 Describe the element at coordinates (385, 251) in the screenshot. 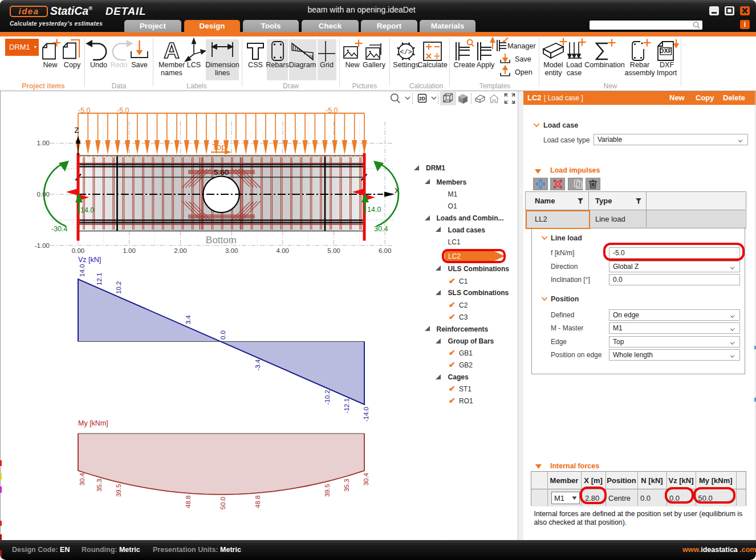

I see `svg-text: 6.00` at that location.